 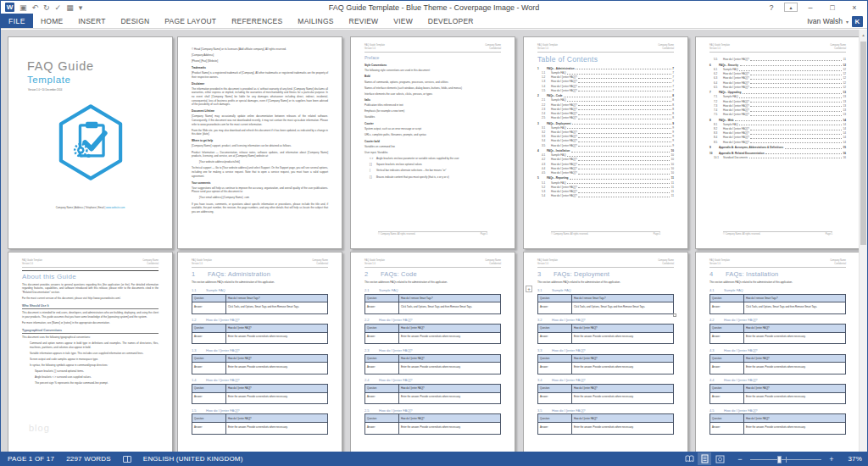 What do you see at coordinates (863, 35) in the screenshot?
I see `scroll-up-arrow-icon: ▴` at bounding box center [863, 35].